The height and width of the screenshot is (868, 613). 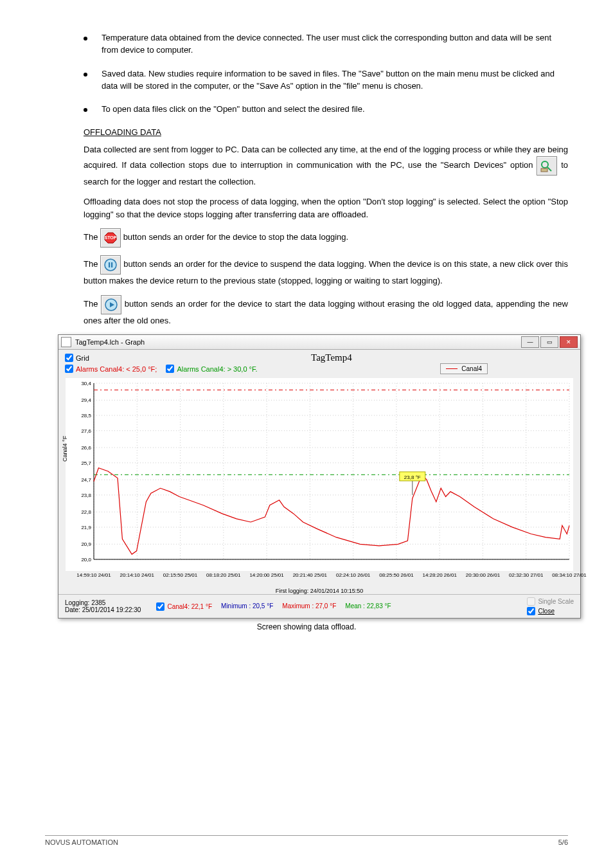 What do you see at coordinates (319, 606) in the screenshot?
I see `status-bar: Logging: 2385 Date: 25/01/2014 19:22:30 …` at bounding box center [319, 606].